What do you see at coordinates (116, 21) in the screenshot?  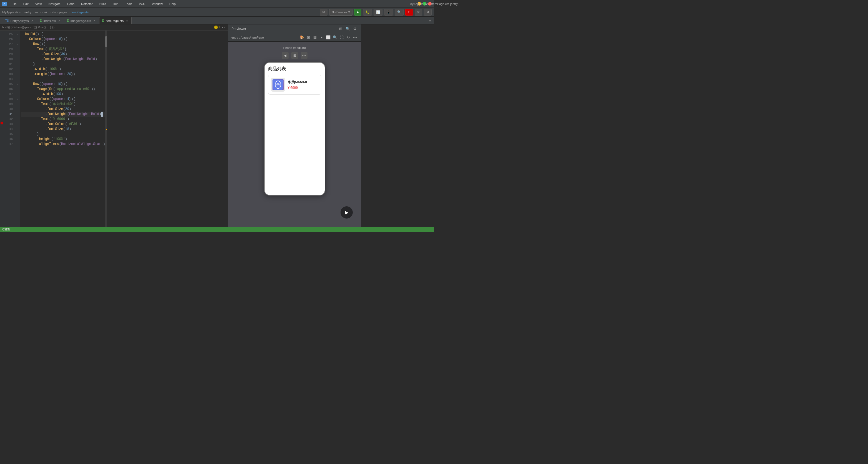 I see `tab-itempage: E ItemPage.ets ✕` at bounding box center [116, 21].